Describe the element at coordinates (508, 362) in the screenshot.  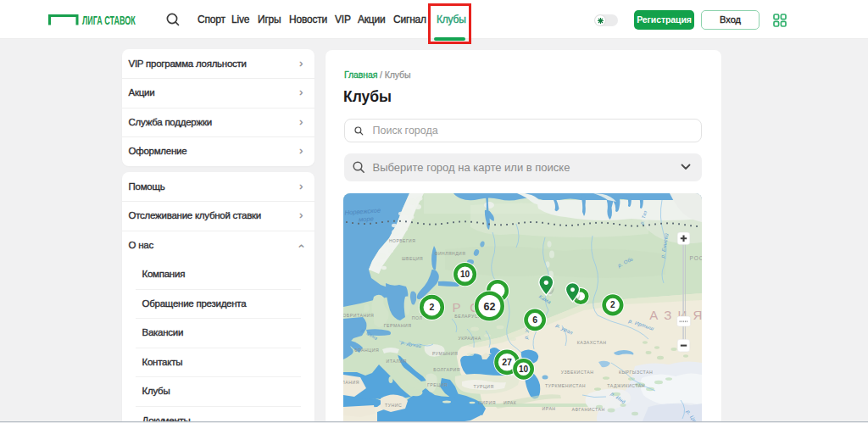
I see `svg-text: 27` at that location.